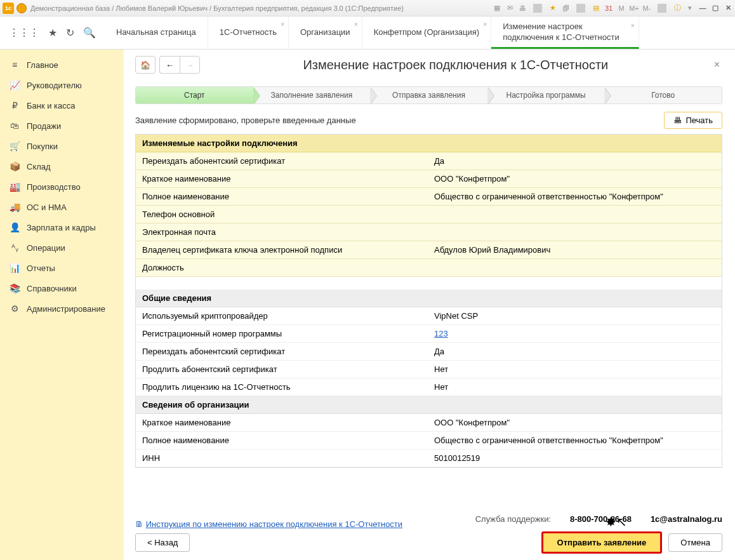 The height and width of the screenshot is (560, 735). What do you see at coordinates (70, 33) in the screenshot?
I see `history-icon: ↻` at bounding box center [70, 33].